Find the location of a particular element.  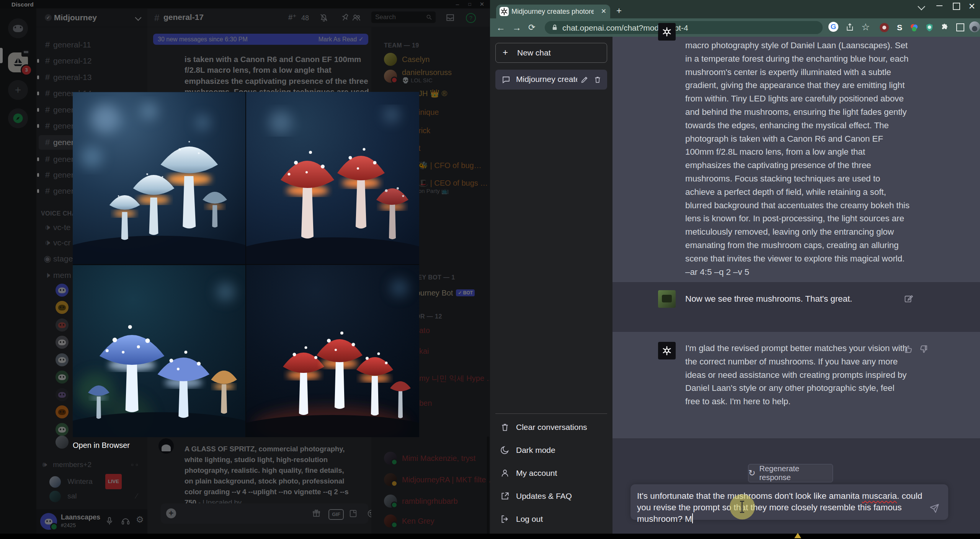

avatar-face is located at coordinates (975, 29).